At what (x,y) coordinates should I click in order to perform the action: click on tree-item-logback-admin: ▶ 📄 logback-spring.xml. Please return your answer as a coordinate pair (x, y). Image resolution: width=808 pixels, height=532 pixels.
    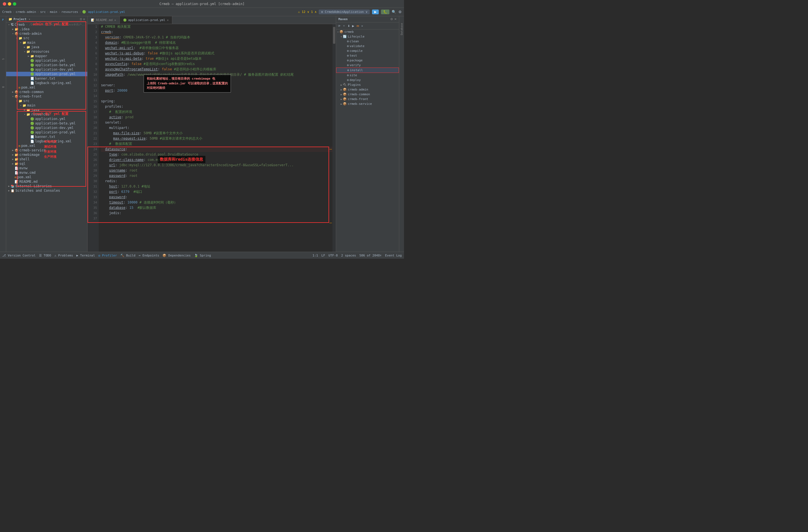
    Looking at the image, I should click on (47, 83).